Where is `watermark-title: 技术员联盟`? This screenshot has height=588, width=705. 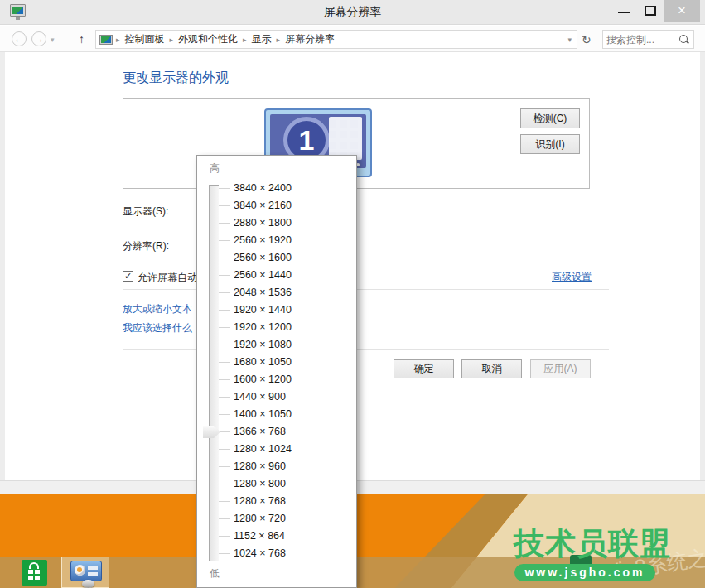 watermark-title: 技术员联盟 is located at coordinates (592, 543).